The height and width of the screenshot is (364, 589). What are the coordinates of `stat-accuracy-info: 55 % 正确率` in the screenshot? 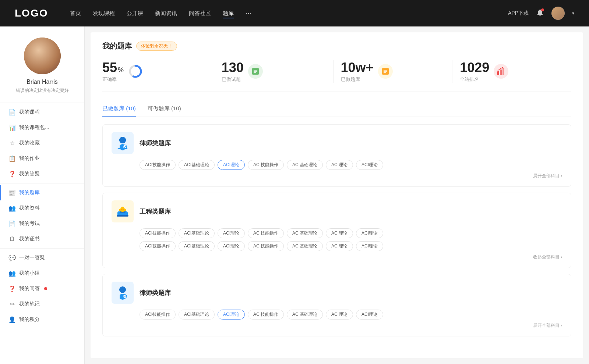 It's located at (113, 71).